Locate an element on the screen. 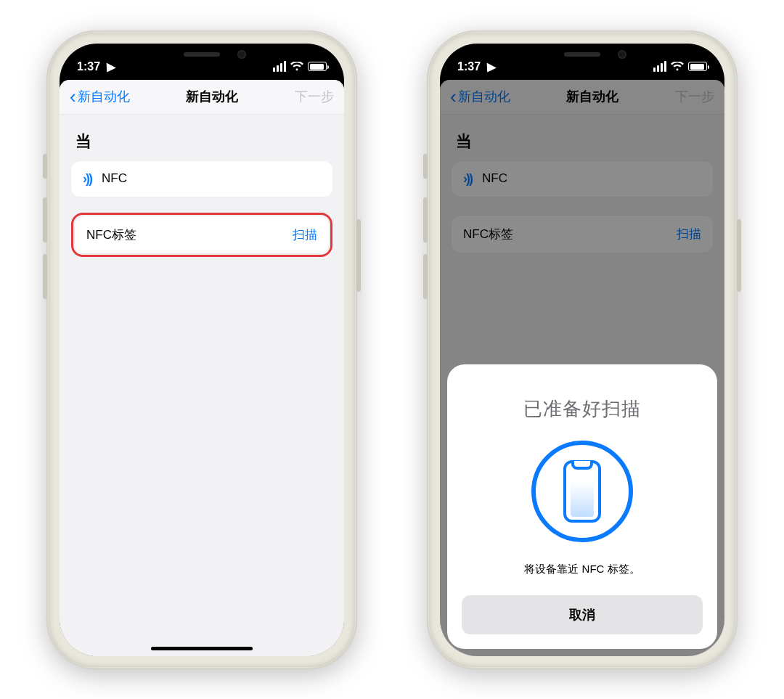 This screenshot has height=699, width=784. nav-bar: ‹ 新自动化 新自动化 下一步 is located at coordinates (202, 97).